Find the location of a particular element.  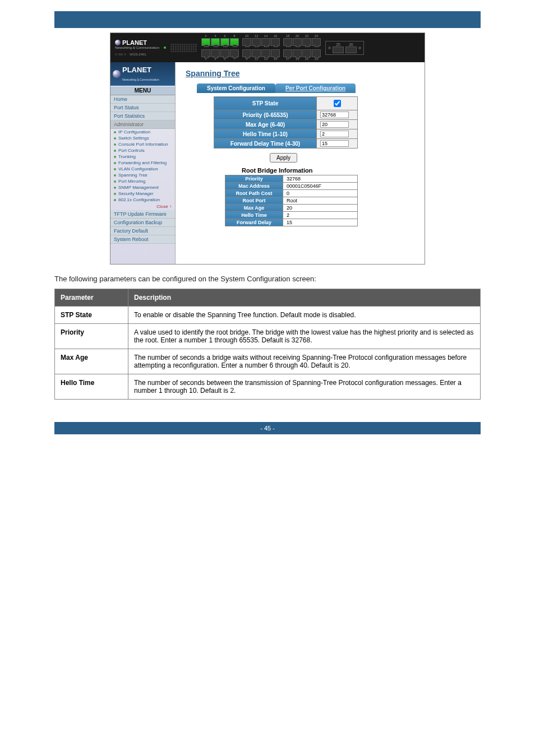

menu-header: MENU is located at coordinates (142, 91).